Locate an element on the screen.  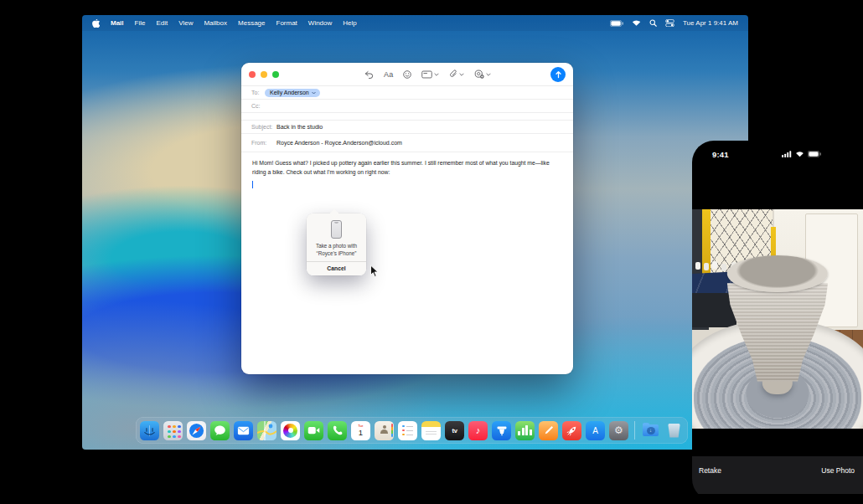
menu-view: View is located at coordinates (186, 23).